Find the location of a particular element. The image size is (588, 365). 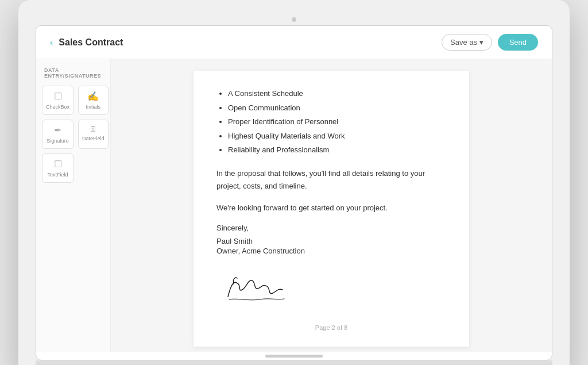

send-button: Send is located at coordinates (518, 43).